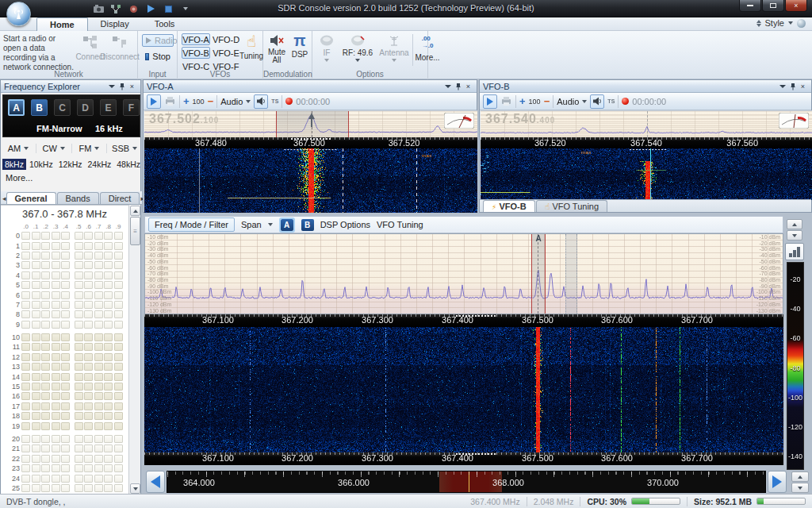 Image resolution: width=812 pixels, height=508 pixels. What do you see at coordinates (135, 489) in the screenshot?
I see `scroll-down-icon` at bounding box center [135, 489].